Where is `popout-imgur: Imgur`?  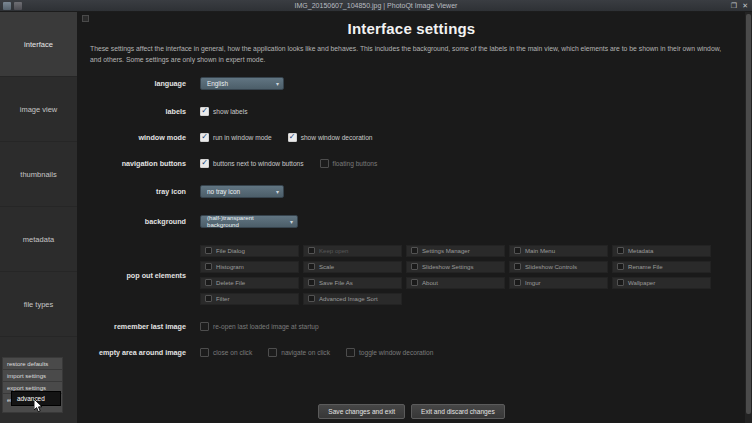
popout-imgur: Imgur is located at coordinates (558, 283).